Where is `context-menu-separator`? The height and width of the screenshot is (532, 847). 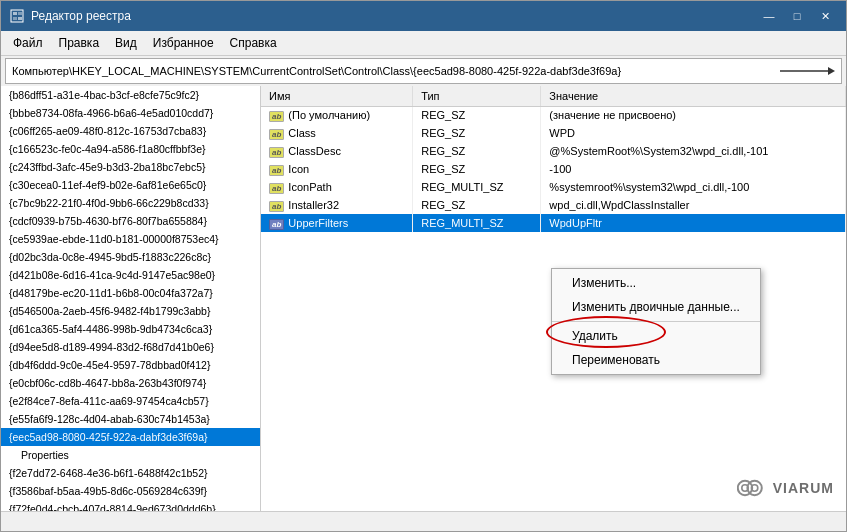 context-menu-separator is located at coordinates (656, 322).